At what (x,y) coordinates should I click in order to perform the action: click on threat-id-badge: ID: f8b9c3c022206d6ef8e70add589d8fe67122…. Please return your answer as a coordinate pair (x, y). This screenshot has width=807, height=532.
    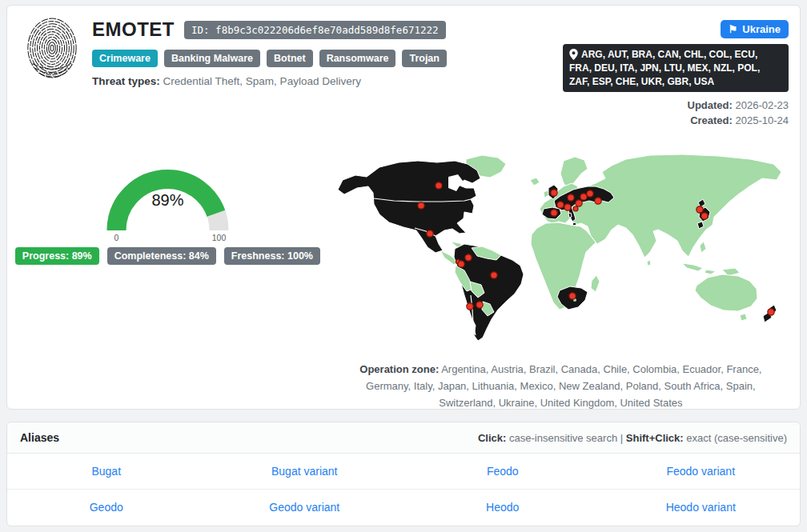
    Looking at the image, I should click on (315, 30).